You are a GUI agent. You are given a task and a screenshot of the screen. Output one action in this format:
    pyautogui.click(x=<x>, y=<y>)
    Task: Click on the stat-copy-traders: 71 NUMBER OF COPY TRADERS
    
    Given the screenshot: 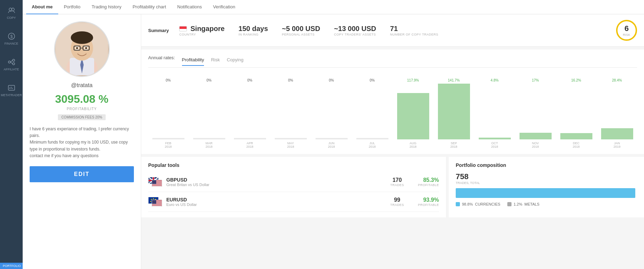 What is the action you would take?
    pyautogui.click(x=414, y=31)
    